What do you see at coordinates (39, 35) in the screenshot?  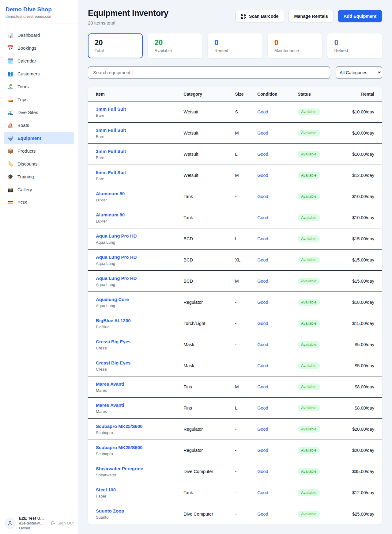 I see `sidebar-item-dashboard: 📊 Dashboard` at bounding box center [39, 35].